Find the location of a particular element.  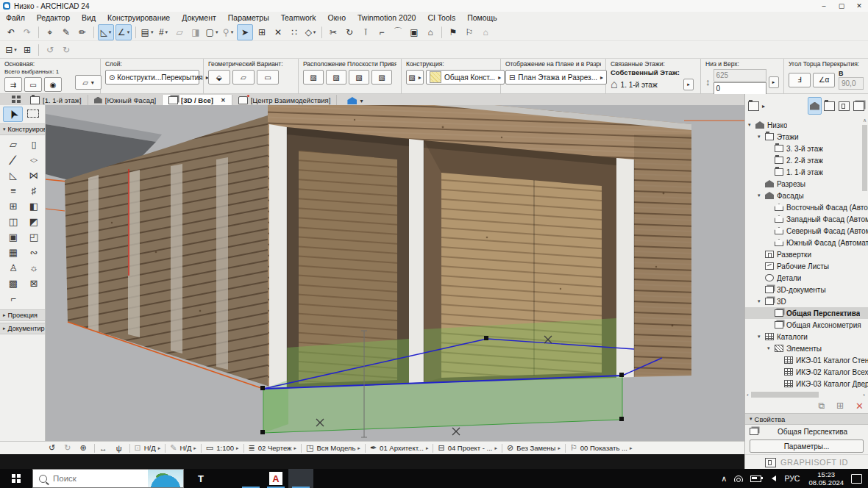

view-tab-floor-plan: [1. 1-й этаж] is located at coordinates (56, 100).